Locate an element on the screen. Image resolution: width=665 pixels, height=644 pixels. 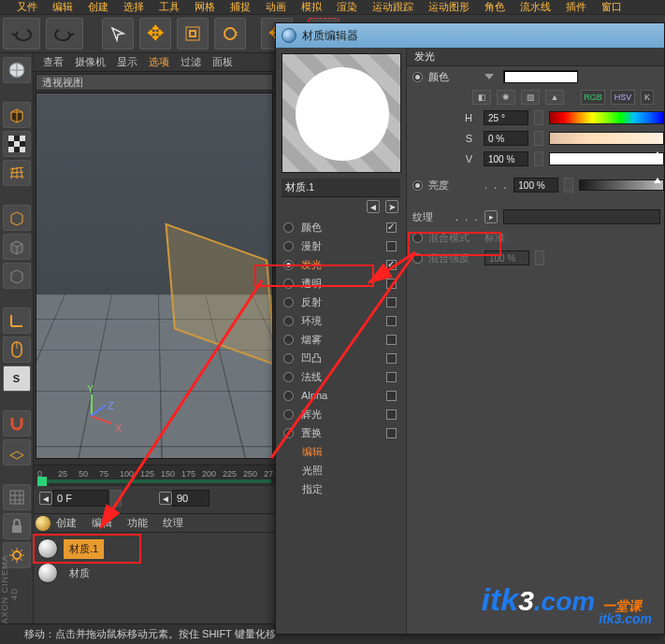
menu-item: 选择 is located at coordinates (134, 7).